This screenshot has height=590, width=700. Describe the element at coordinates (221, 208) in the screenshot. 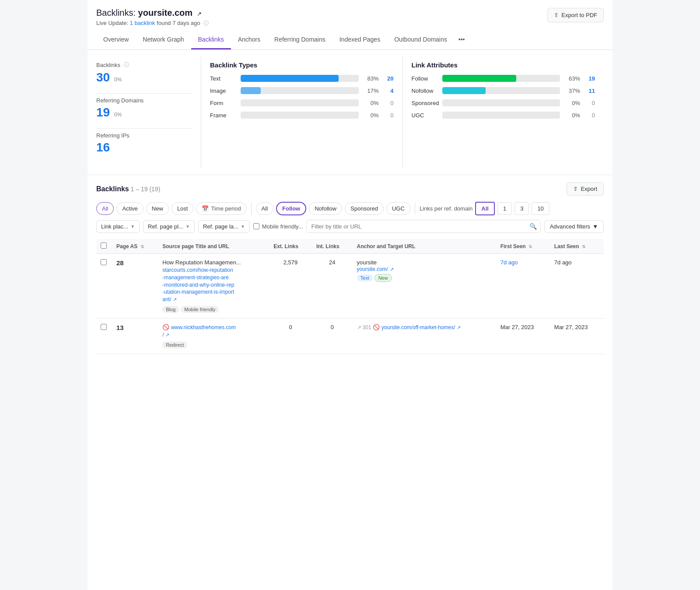

I see `time-period-btn: 📅 Time period` at that location.